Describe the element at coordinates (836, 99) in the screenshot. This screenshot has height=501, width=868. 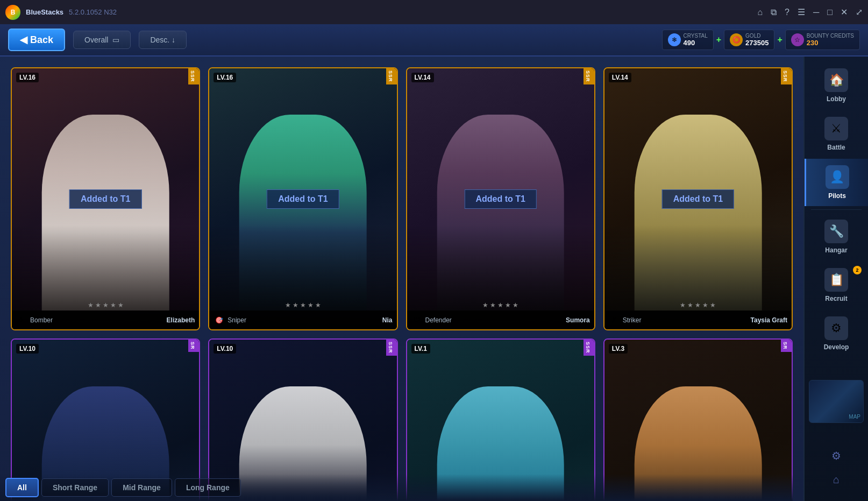
I see `sidebar-label-lobby: Lobby` at that location.